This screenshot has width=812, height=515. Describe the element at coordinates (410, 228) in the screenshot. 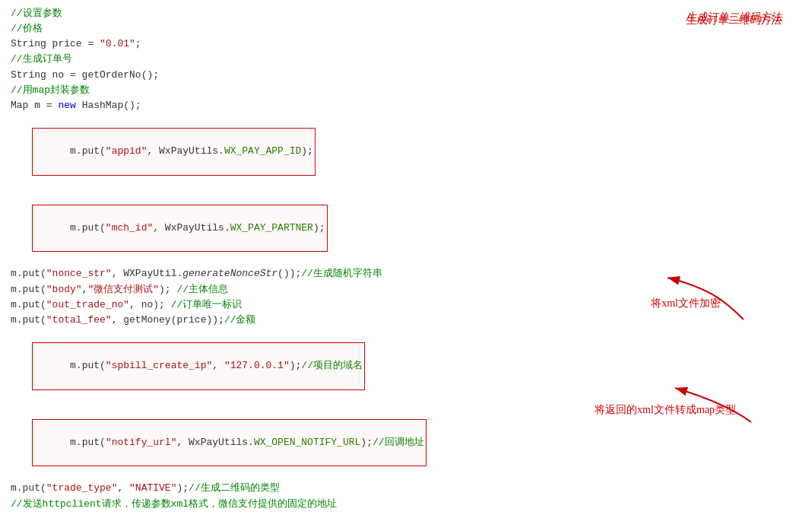

I see `code-line: m.put("mch_id", WxPayUtils.WX_PAY_PARTNE…` at that location.